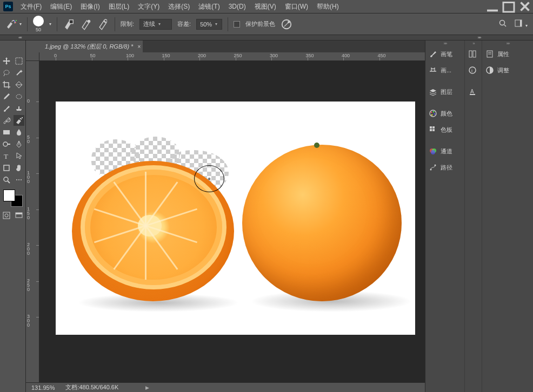 The image size is (533, 392). I want to click on marquee-tool, so click(19, 61).